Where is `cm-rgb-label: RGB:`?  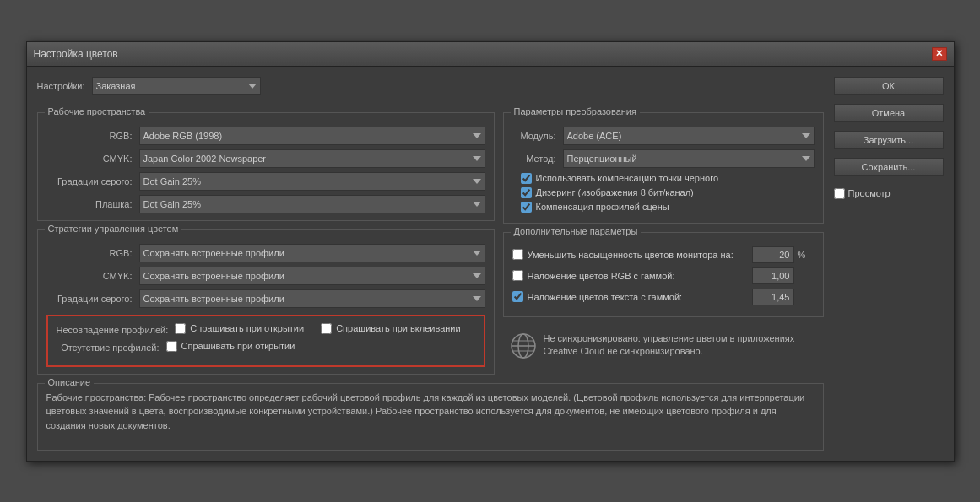 cm-rgb-label: RGB: is located at coordinates (93, 253).